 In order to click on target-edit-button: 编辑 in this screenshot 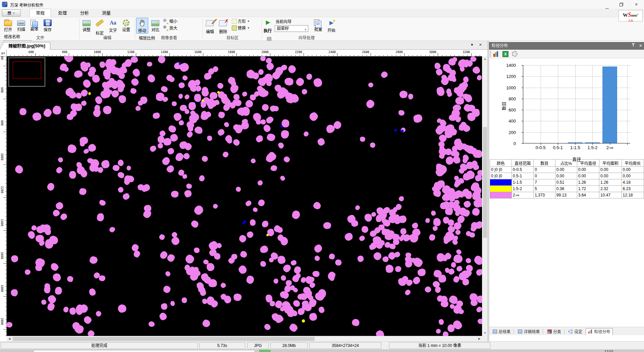, I will do `click(210, 26)`.